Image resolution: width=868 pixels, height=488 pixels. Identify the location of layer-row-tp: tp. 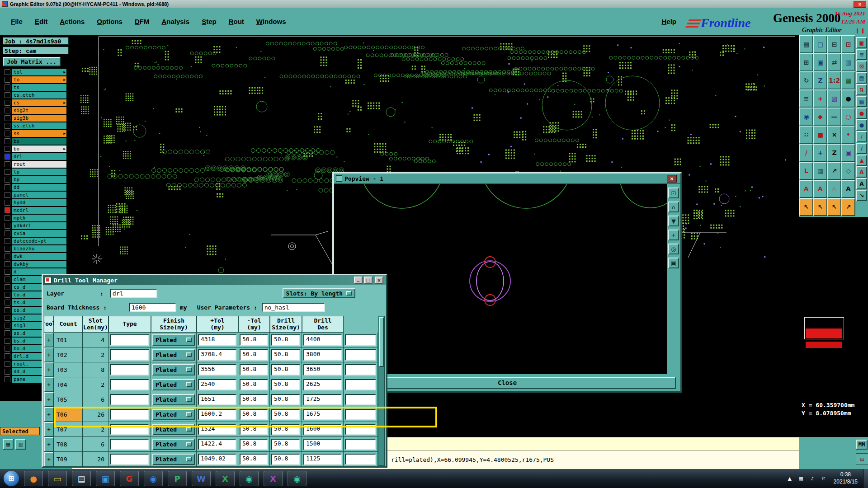
(36, 172).